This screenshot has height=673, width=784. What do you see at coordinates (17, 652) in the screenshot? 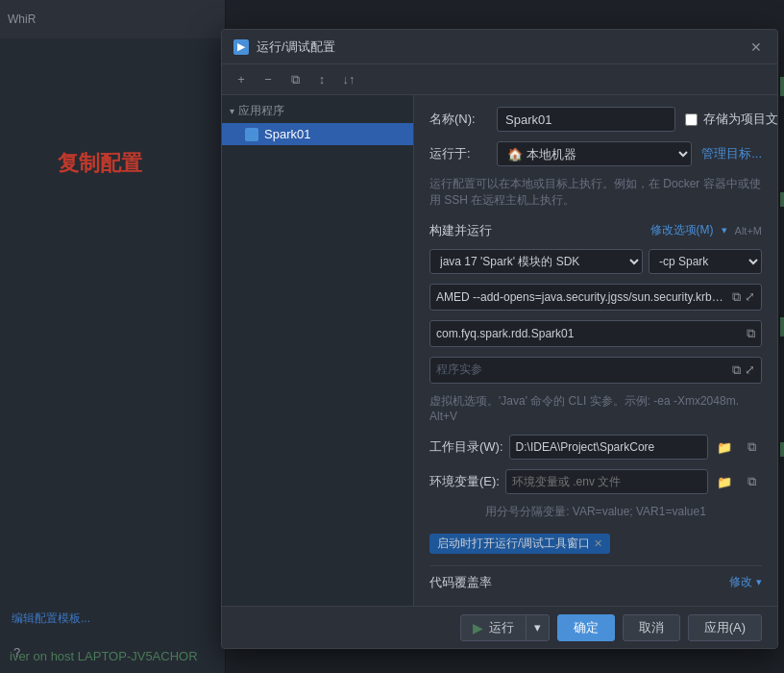
I see `help-question: ?` at bounding box center [17, 652].